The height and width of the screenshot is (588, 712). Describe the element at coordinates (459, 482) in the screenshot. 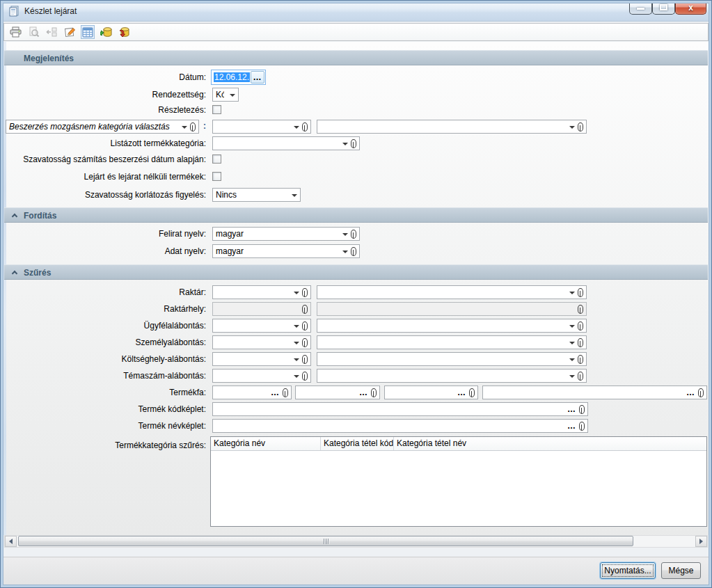

I see `termekkategoria-table: Kategória név Kategória tétel kód Kategó…` at that location.